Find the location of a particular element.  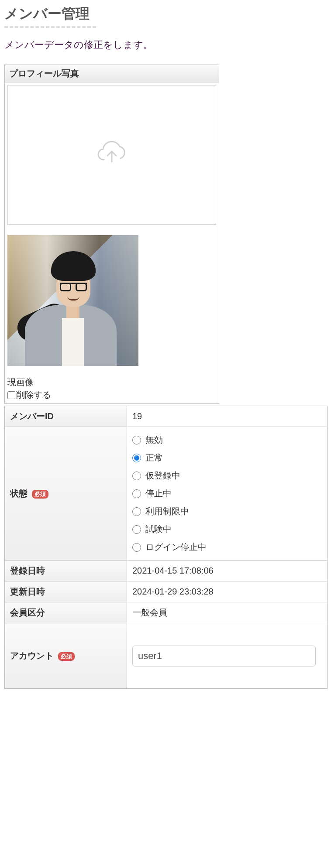

delete-image-label: 削除する is located at coordinates (34, 395).